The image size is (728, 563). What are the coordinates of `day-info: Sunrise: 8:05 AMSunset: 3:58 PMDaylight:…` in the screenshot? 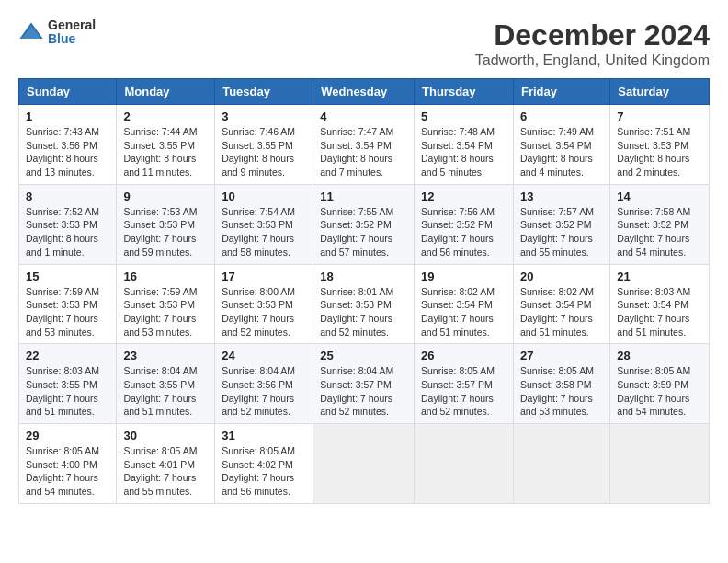 It's located at (562, 392).